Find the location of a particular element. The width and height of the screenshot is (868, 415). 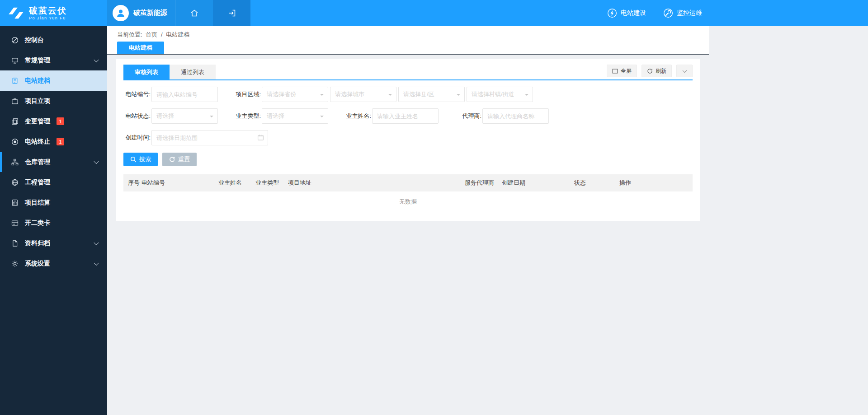

logout-button is located at coordinates (231, 13).